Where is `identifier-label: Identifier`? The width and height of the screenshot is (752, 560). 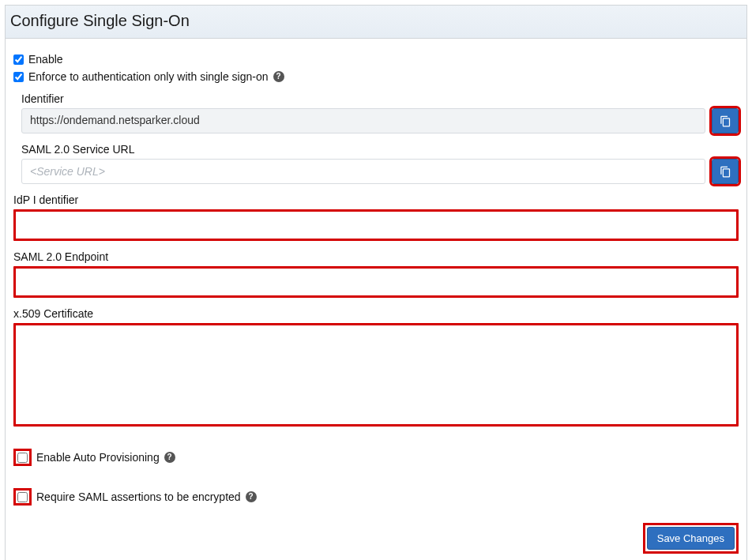
identifier-label: Identifier is located at coordinates (380, 99).